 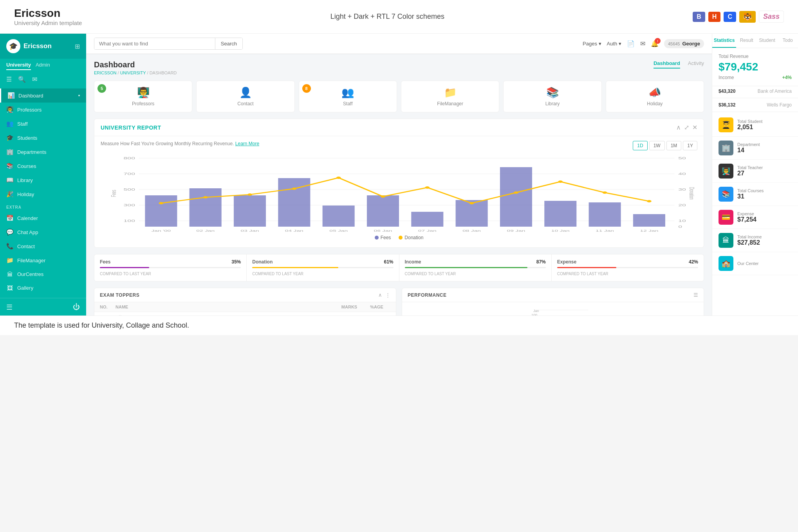 What do you see at coordinates (552, 96) in the screenshot?
I see `quick-card-library: 📚 Library` at bounding box center [552, 96].